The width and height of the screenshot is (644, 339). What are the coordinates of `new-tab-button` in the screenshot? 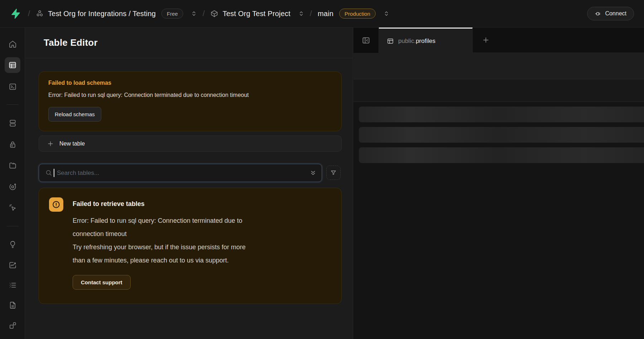 It's located at (486, 40).